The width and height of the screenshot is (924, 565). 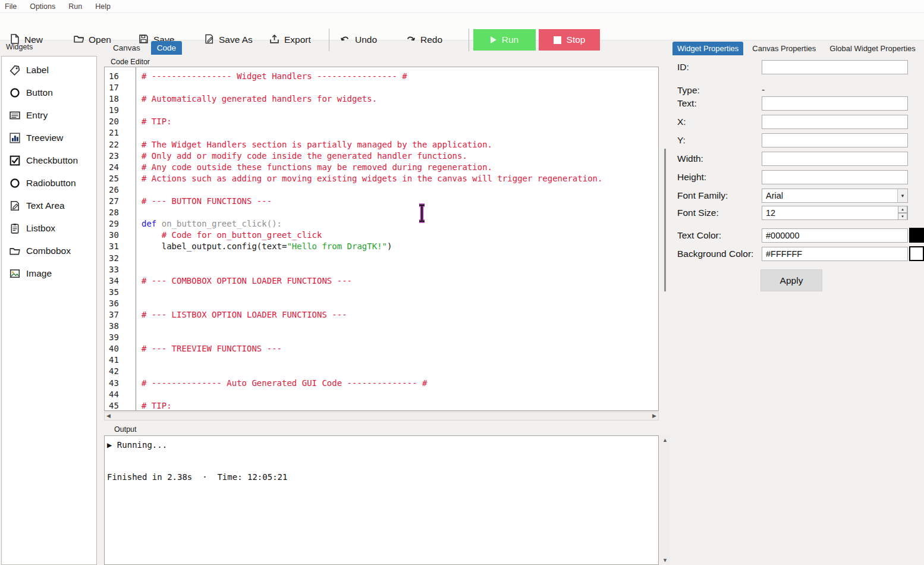 What do you see at coordinates (108, 416) in the screenshot?
I see `scroll-left-icon: ◀` at bounding box center [108, 416].